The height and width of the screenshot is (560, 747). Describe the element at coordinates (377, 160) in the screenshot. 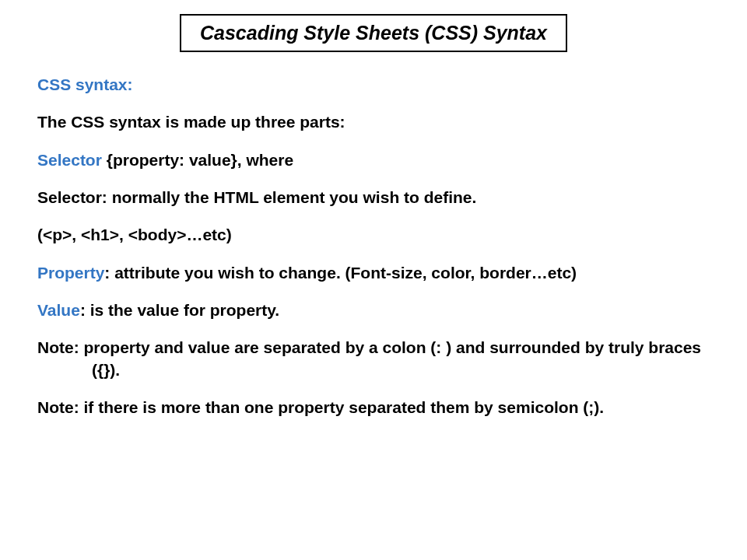

I see `text-line: Selector {property: value}, where` at that location.